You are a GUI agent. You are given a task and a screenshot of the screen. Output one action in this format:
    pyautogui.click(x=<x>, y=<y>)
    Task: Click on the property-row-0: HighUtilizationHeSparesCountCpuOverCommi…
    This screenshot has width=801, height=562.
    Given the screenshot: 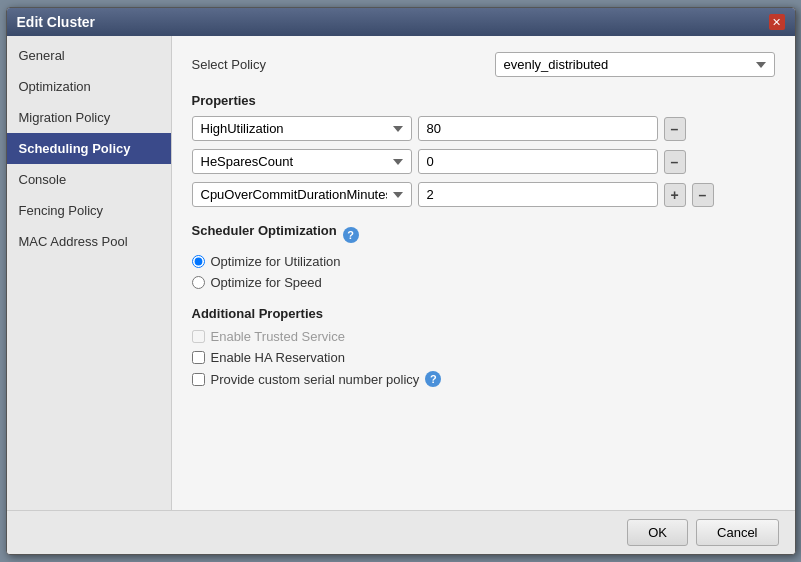 What is the action you would take?
    pyautogui.click(x=484, y=128)
    